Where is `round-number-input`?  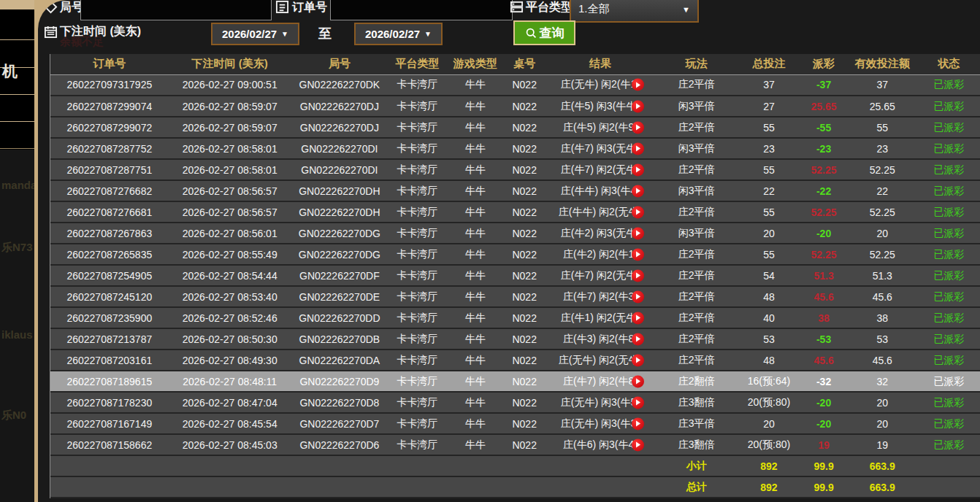
round-number-input is located at coordinates (176, 10).